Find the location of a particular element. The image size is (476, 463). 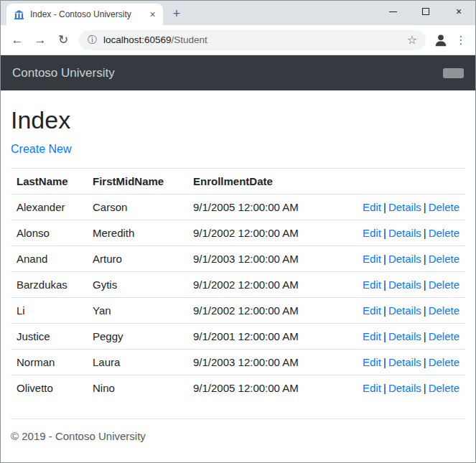

new-tab-button: + is located at coordinates (177, 14).